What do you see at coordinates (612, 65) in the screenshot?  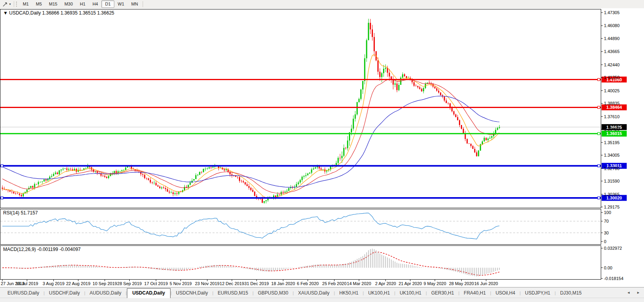 I see `svg-text: 1.42440` at bounding box center [612, 65].